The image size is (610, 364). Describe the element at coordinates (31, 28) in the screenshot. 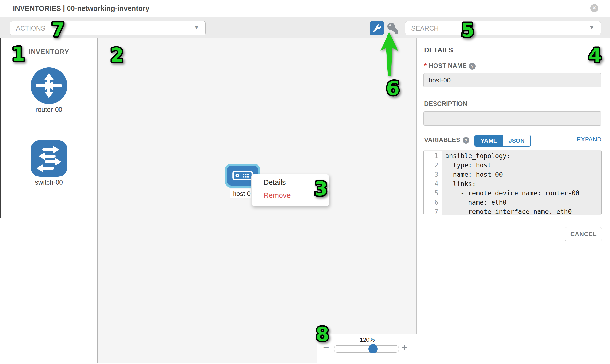

I see `actions-dropdown-label: ACTIONS` at that location.